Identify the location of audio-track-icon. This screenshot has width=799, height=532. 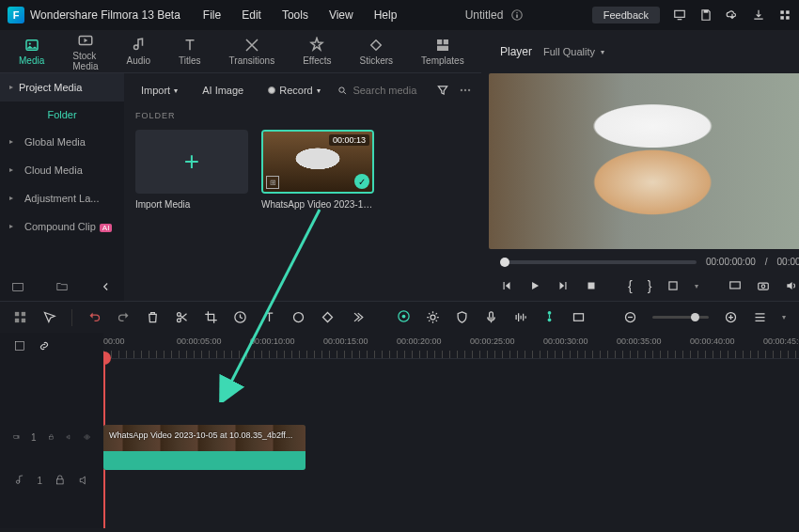
(19, 480).